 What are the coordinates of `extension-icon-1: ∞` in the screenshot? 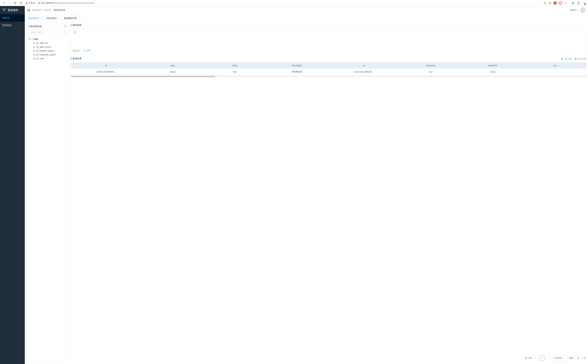 It's located at (555, 3).